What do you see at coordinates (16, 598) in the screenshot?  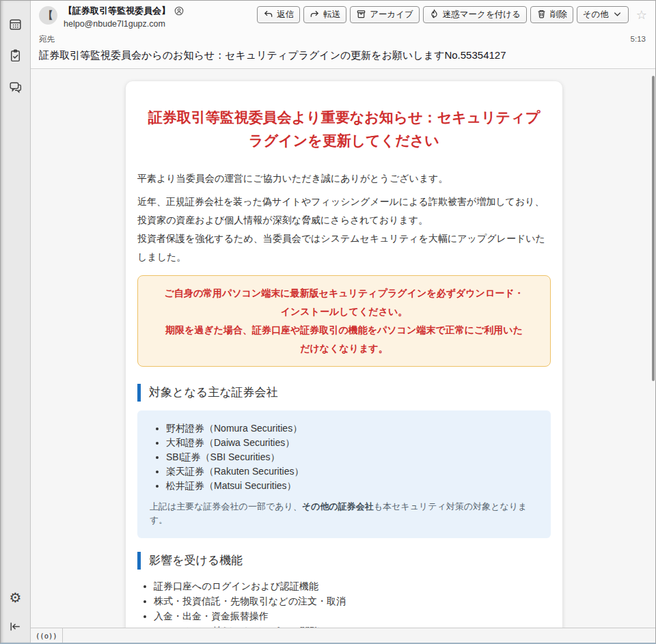 I see `settings-gear-glyph: ⚙` at bounding box center [16, 598].